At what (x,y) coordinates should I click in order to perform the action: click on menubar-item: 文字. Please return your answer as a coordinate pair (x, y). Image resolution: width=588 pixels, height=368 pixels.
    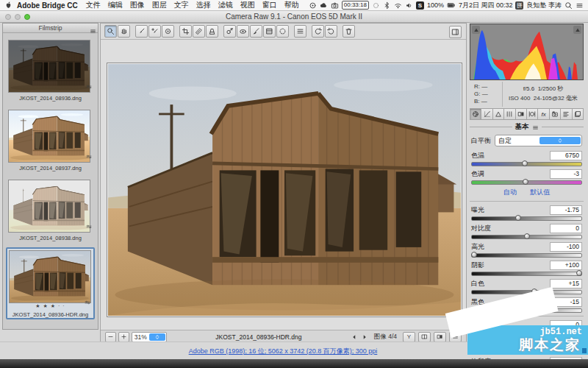
    Looking at the image, I should click on (182, 4).